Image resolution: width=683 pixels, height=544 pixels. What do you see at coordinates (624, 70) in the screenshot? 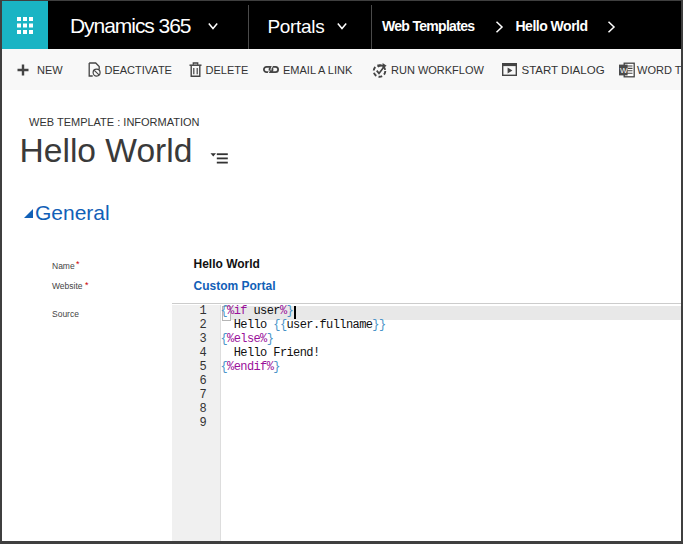
I see `svg-text: W` at bounding box center [624, 70].